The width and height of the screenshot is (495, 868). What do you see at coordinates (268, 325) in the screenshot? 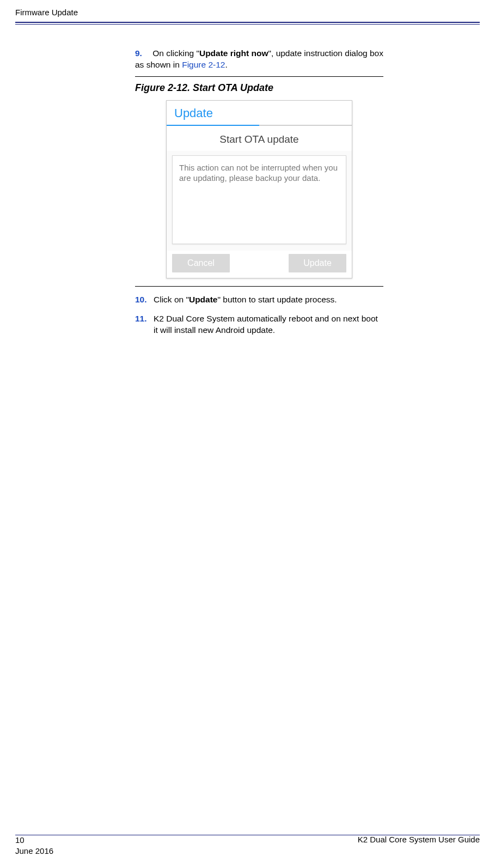
I see `step-text: K2 Dual Core System automatically reboot…` at bounding box center [268, 325].